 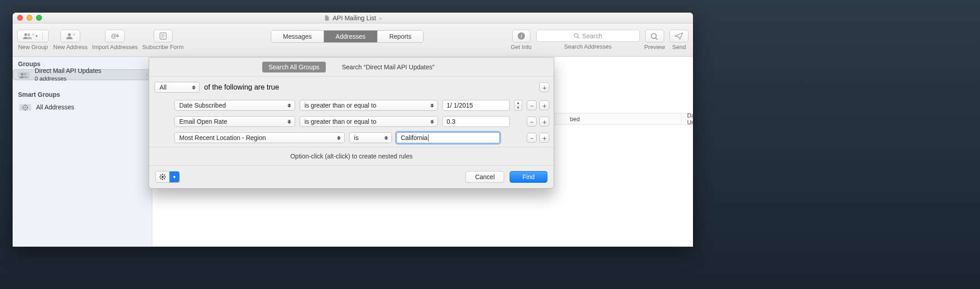 I want to click on scope-all-groups: Search All Groups, so click(x=294, y=67).